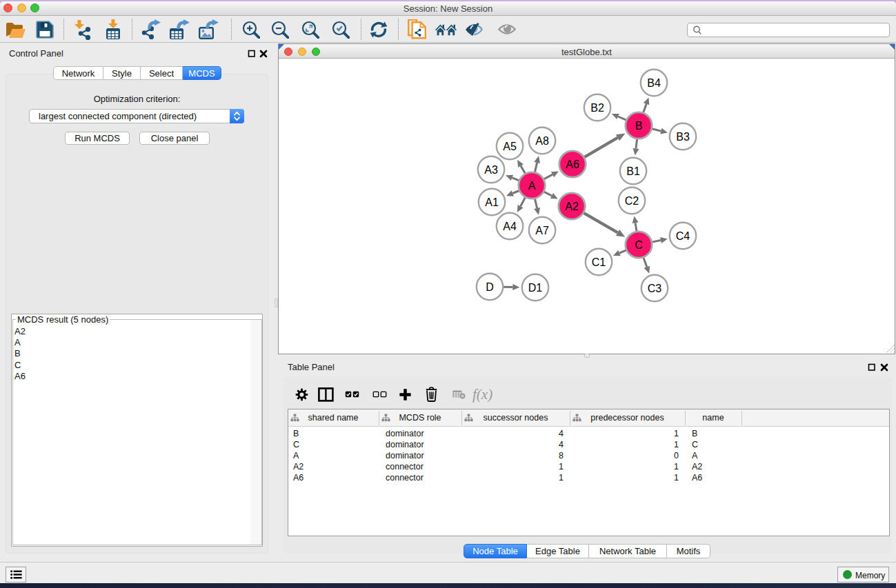 The image size is (896, 588). I want to click on svg-text: C4, so click(683, 236).